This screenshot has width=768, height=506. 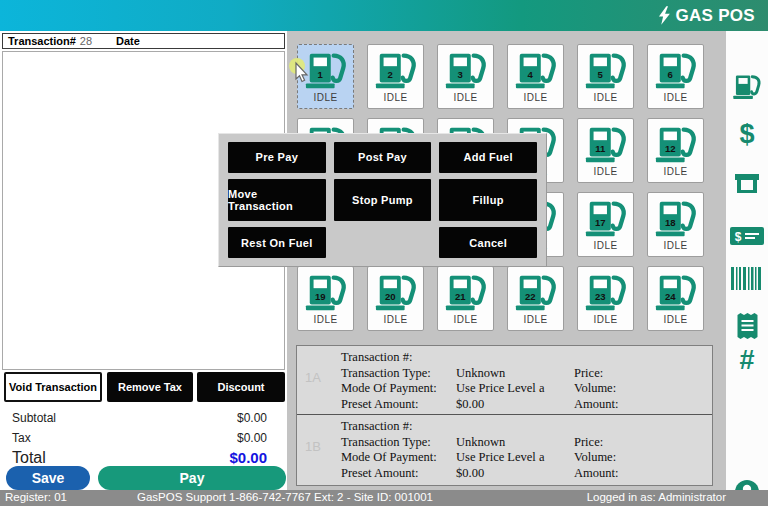 What do you see at coordinates (488, 242) in the screenshot?
I see `menu-button-cancel: Cancel` at bounding box center [488, 242].